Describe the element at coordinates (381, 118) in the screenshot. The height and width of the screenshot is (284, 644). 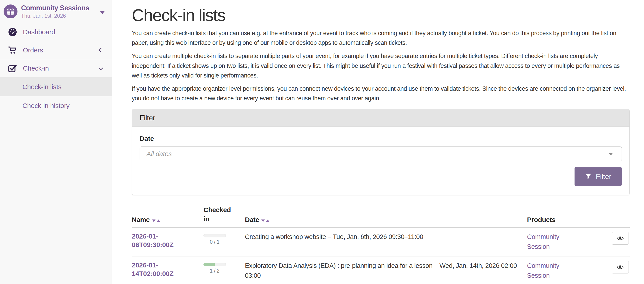
I see `filter-panel-header: Filter` at that location.